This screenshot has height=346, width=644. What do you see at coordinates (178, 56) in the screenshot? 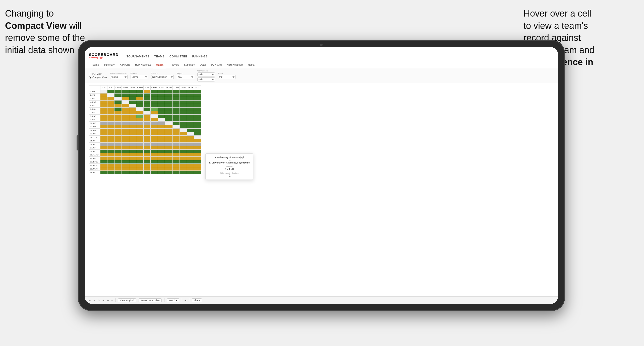
I see `nav-committee: COMMITTEE` at bounding box center [178, 56].